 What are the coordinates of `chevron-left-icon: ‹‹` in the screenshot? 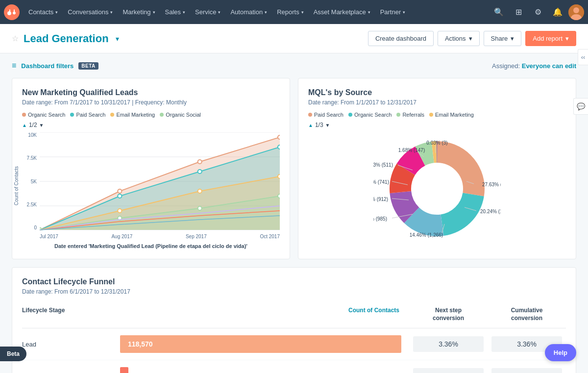 It's located at (583, 57).